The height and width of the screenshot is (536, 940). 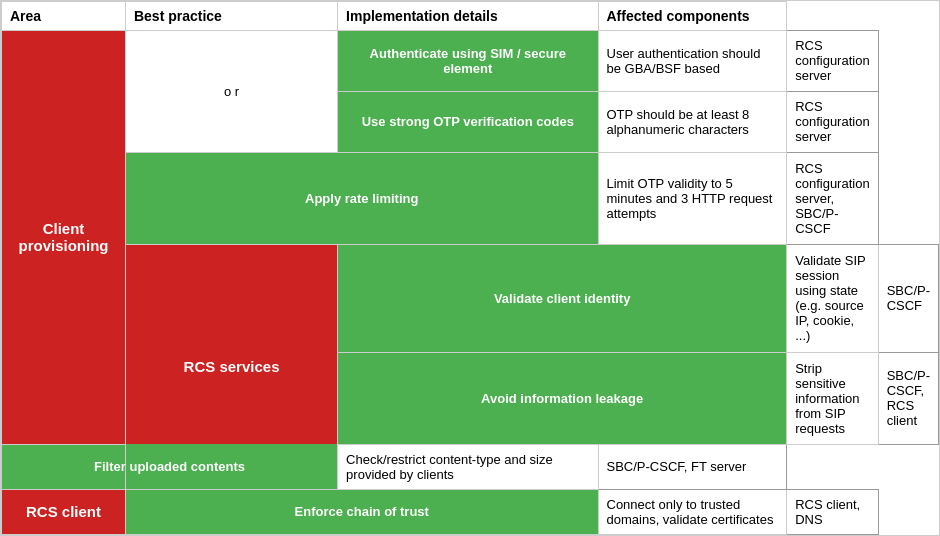 I want to click on best-practice-cell: Avoid information leakage, so click(x=562, y=398).